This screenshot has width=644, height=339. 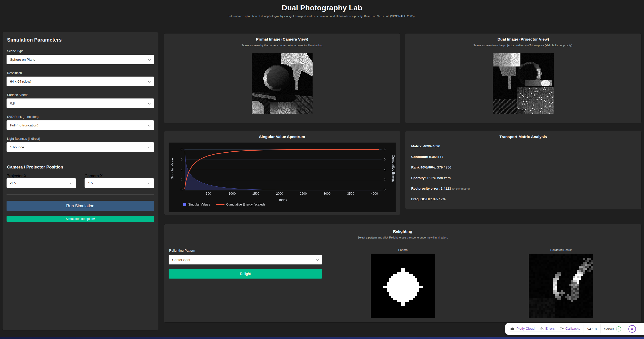 I want to click on light-bounces-select: 1 bounce, so click(x=80, y=147).